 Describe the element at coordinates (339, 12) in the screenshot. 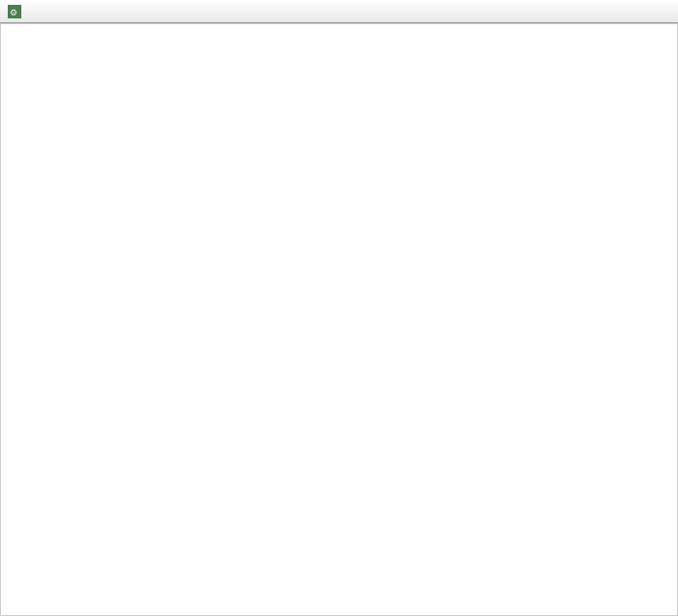

I see `title-bar: ⚙` at that location.